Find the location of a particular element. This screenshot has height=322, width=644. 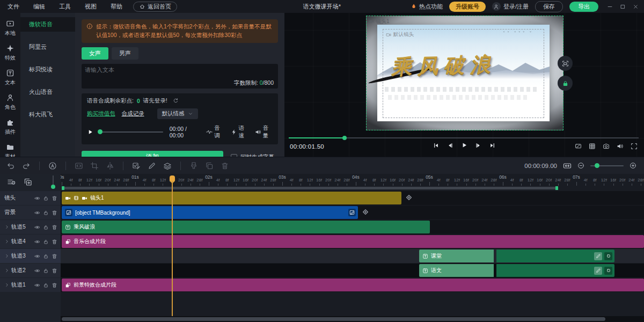

clip-head: 课堂 is located at coordinates (456, 256).